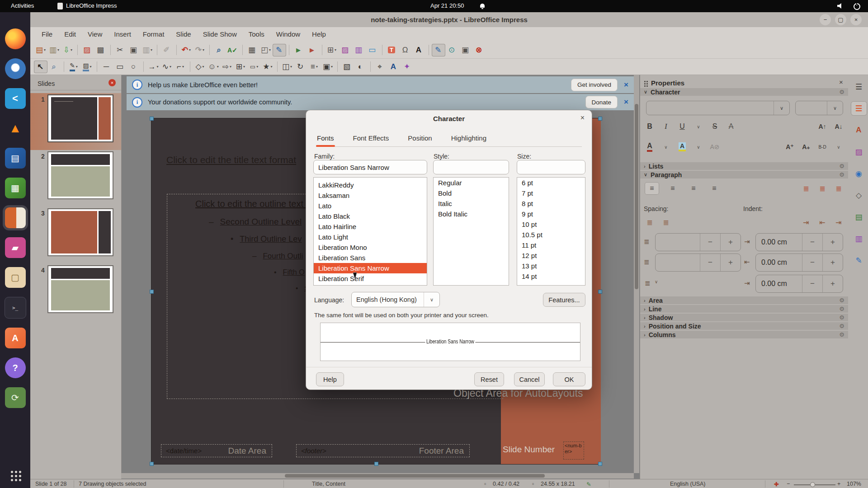 The image size is (868, 488). I want to click on vertical-scrollbar, so click(637, 274).